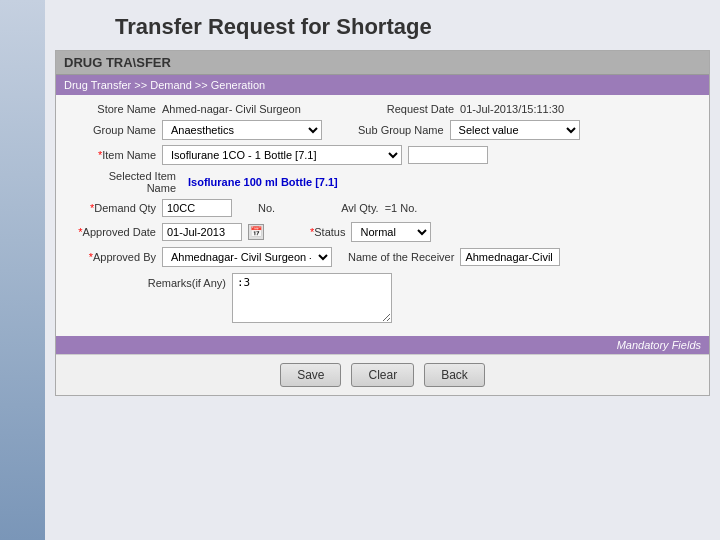  I want to click on row-selected-item: Selected ItemName Isoflurane 100 ml Bott…, so click(382, 182).